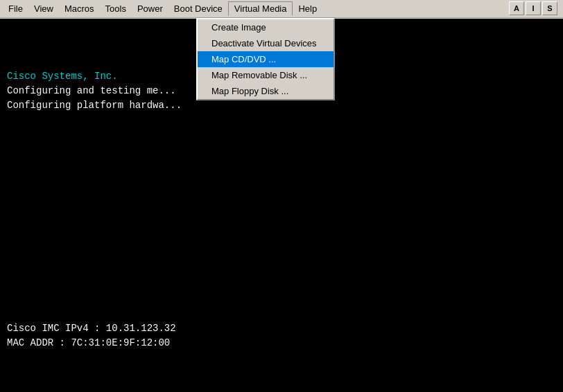 This screenshot has height=392, width=563. Describe the element at coordinates (44, 8) in the screenshot. I see `menu-view: View` at that location.